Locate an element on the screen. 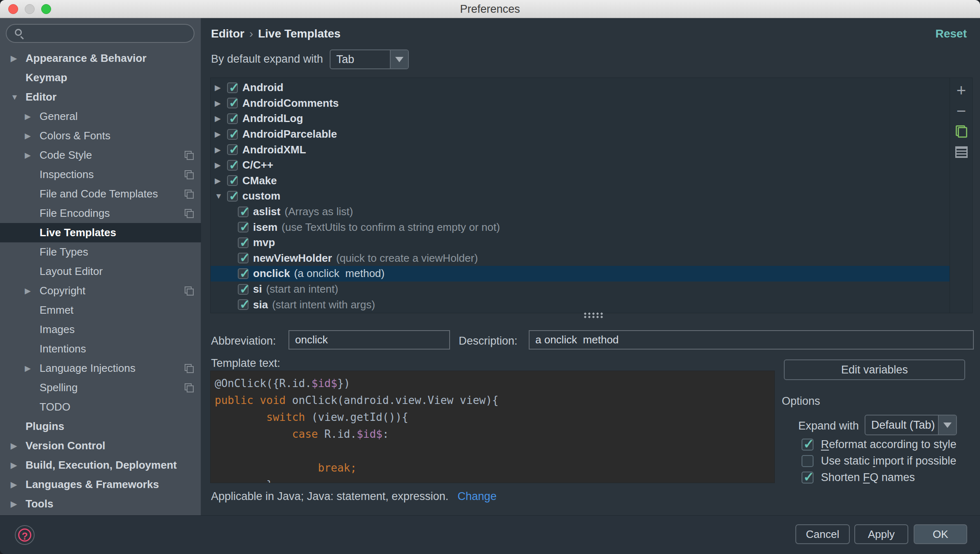  option-use-static-import-if-possible: Use static import if possible is located at coordinates (879, 461).